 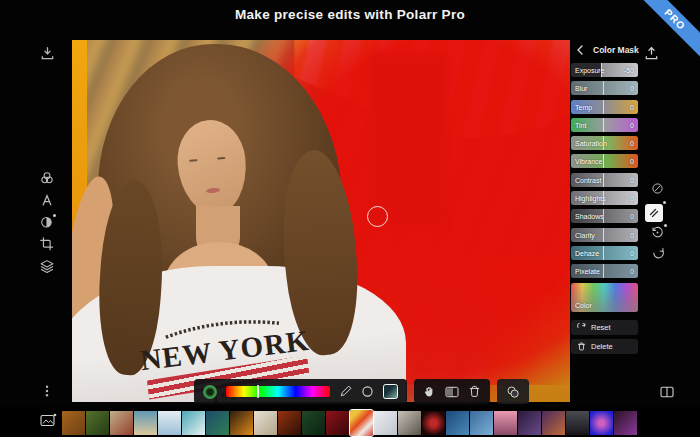 What do you see at coordinates (658, 254) in the screenshot?
I see `revert-icon` at bounding box center [658, 254].